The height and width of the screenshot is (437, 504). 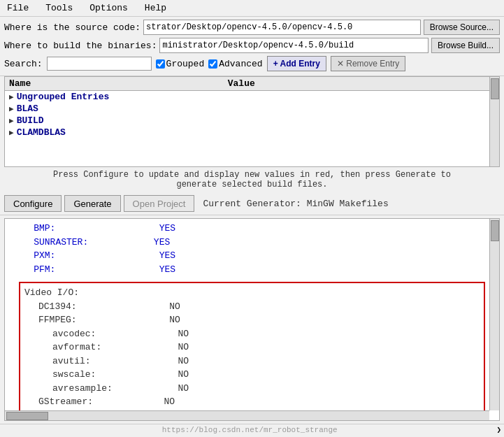 What do you see at coordinates (282, 27) in the screenshot?
I see `source-input` at bounding box center [282, 27].